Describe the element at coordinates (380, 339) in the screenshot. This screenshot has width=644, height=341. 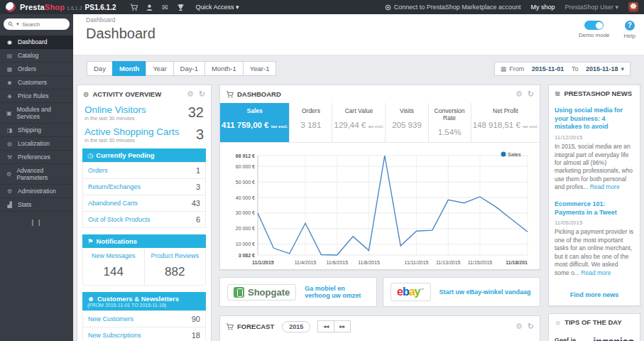
I see `forecast-legend: TrafficConversionAverage Cart ValueSales` at that location.